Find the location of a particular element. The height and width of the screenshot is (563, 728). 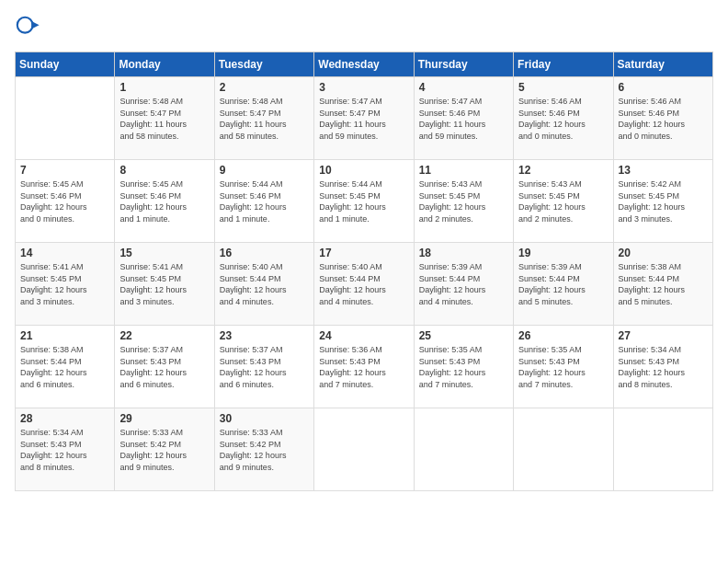

calendar-cell: 7Sunrise: 5:45 AM Sunset: 5:46 PM Daylig… is located at coordinates (65, 201).